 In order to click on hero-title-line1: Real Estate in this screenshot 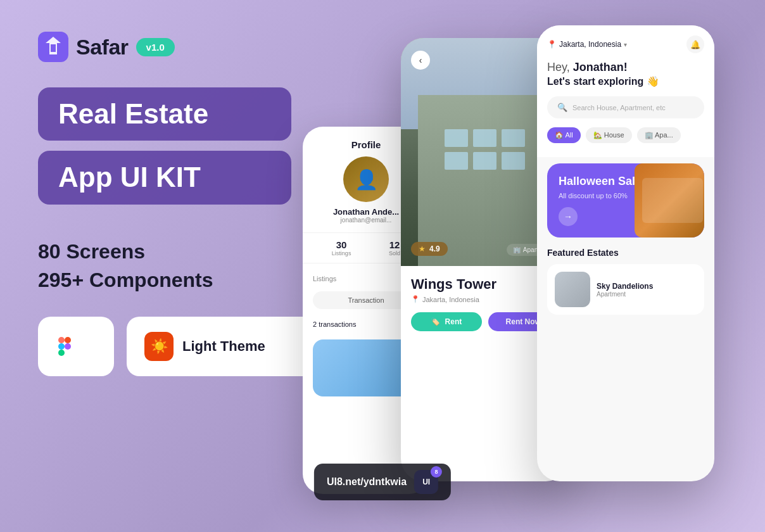, I will do `click(165, 114)`.